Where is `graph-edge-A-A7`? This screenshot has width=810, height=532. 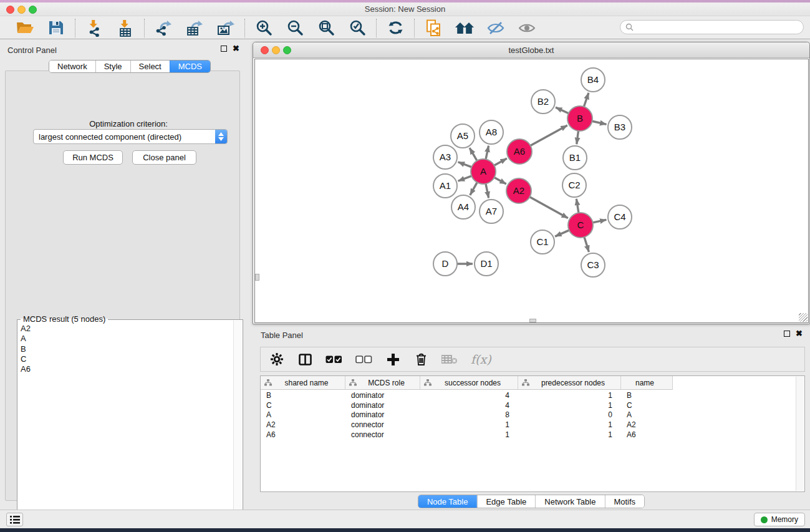
graph-edge-A-A7 is located at coordinates (488, 191).